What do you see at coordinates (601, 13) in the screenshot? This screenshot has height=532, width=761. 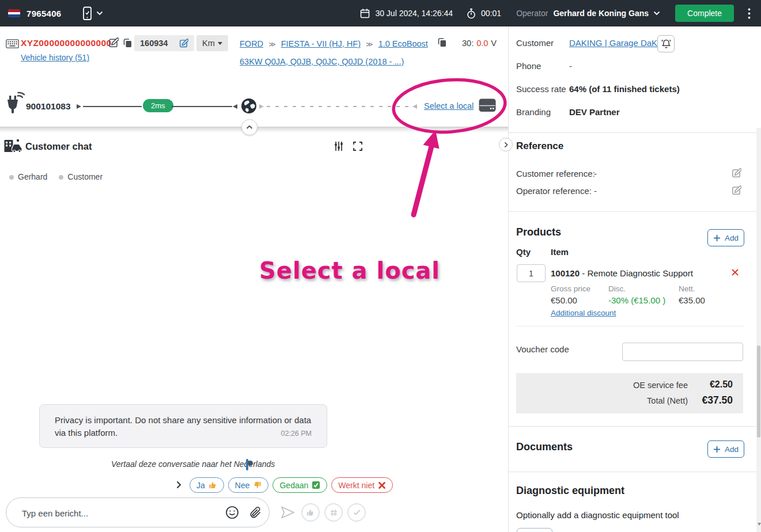 I see `operator-name: Gerhard de Koning Gans` at bounding box center [601, 13].